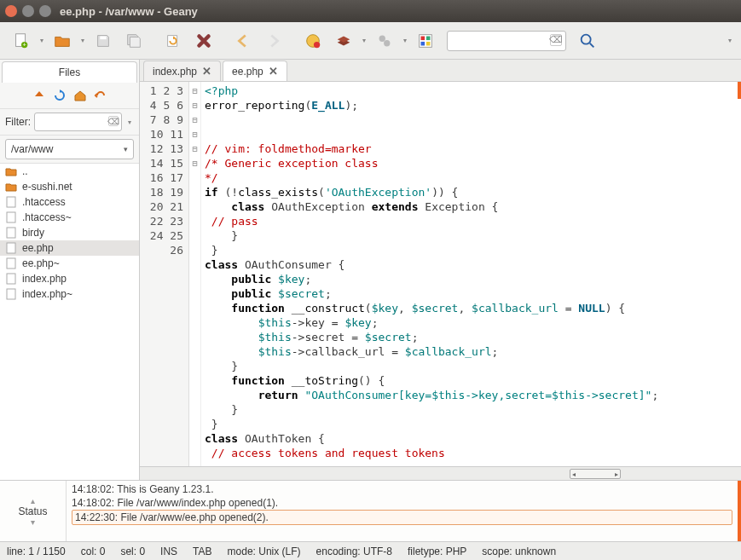  I want to click on open-file-dropdown: ▾, so click(83, 41).